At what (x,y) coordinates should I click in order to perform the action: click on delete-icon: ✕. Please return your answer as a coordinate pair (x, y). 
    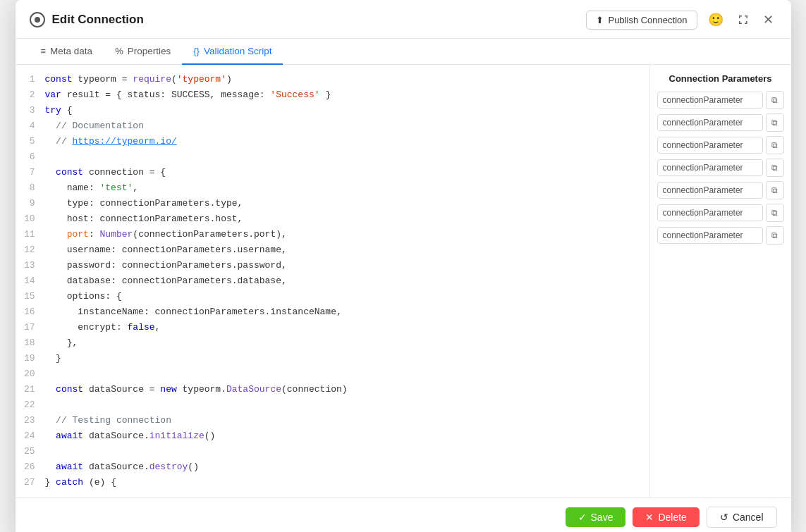
    Looking at the image, I should click on (649, 517).